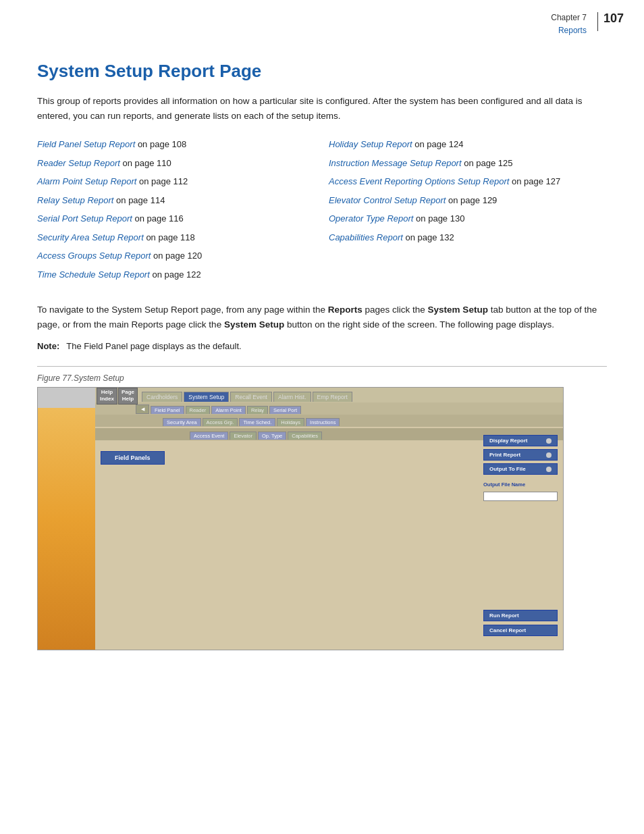 Image resolution: width=644 pixels, height=834 pixels. I want to click on intro-paragraph: This group of reports provides all infor…, so click(322, 108).